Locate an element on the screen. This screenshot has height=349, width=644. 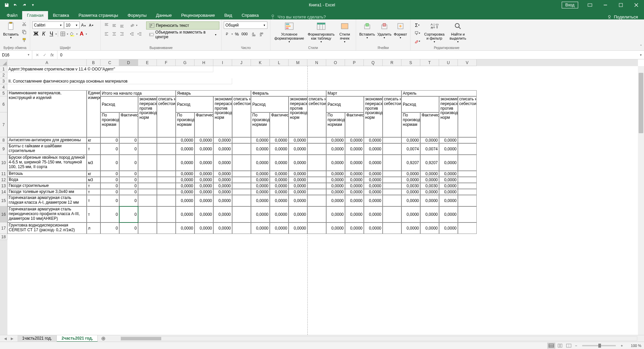
cell: Горячекатаная арматурная сталь периодиче… is located at coordinates (47, 214).